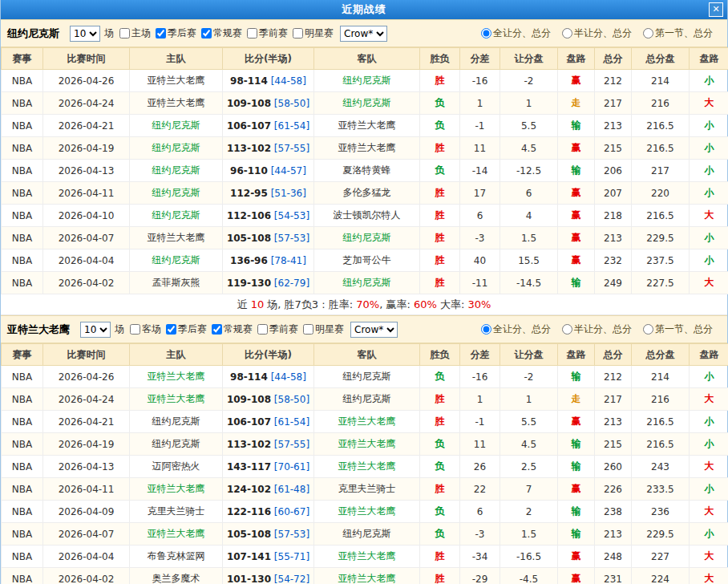 The image size is (728, 584). What do you see at coordinates (529, 377) in the screenshot?
I see `cell-handicap-line: -2` at bounding box center [529, 377].